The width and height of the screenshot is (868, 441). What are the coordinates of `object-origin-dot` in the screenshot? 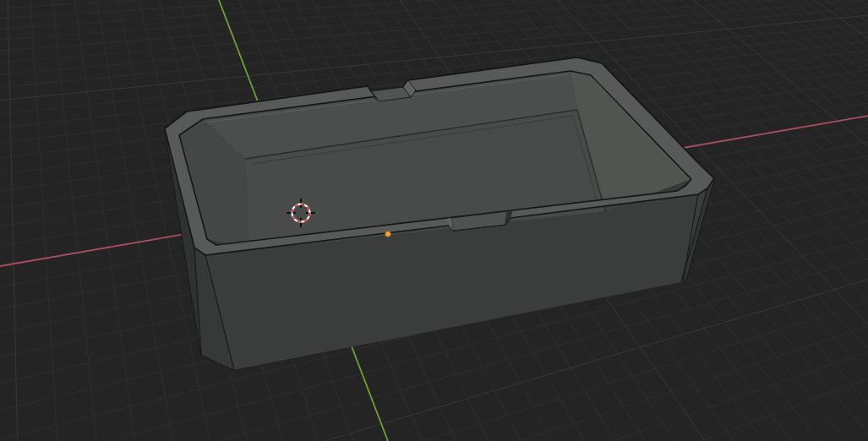 It's located at (389, 235).